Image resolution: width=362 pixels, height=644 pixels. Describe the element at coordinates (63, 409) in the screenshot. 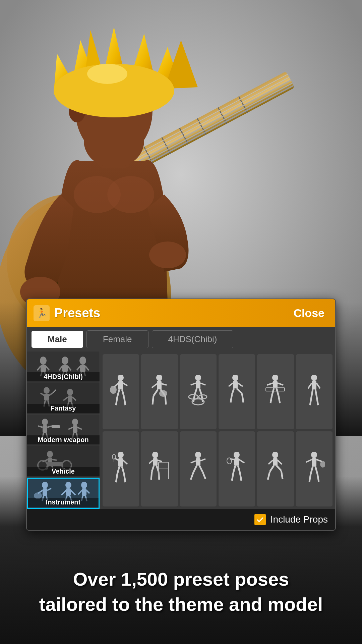

I see `category-label-fantasy: Fantasy` at that location.